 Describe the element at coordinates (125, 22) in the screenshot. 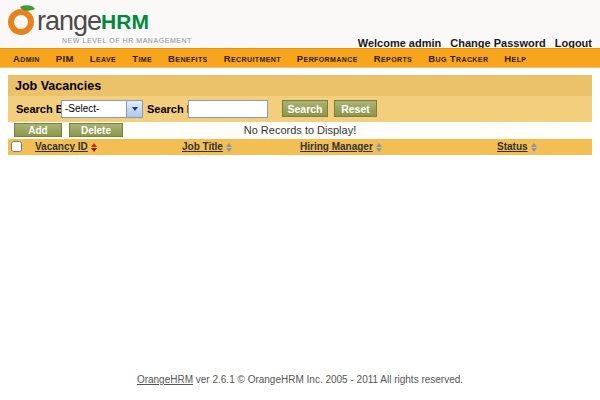

I see `brand-text-hrm: HRM` at that location.